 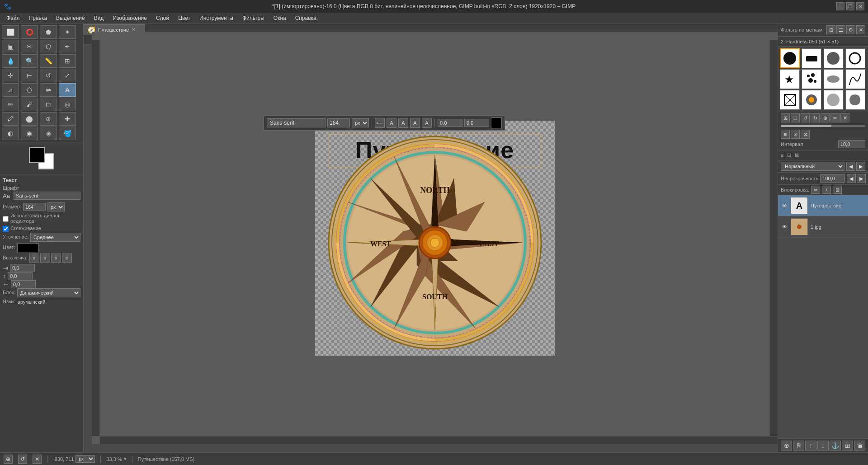 What do you see at coordinates (837, 190) in the screenshot?
I see `lock-all-btn: ⊠` at bounding box center [837, 190].